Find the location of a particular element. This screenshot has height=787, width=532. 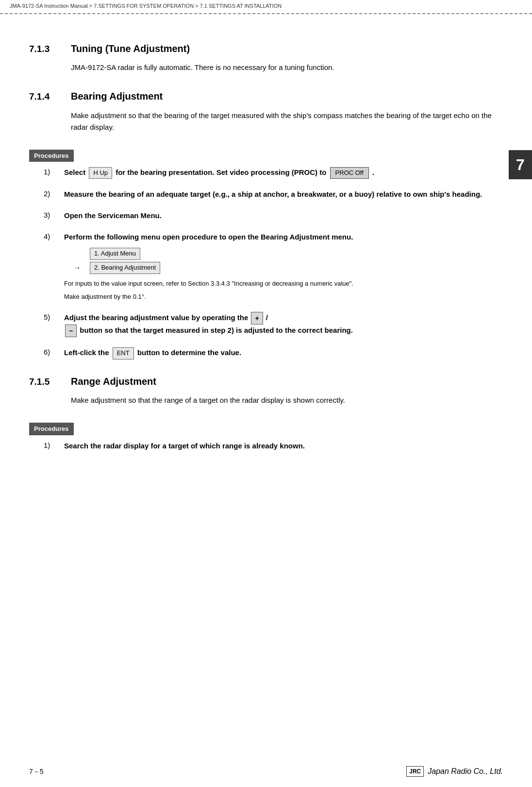

ent-button: ENT is located at coordinates (123, 354).